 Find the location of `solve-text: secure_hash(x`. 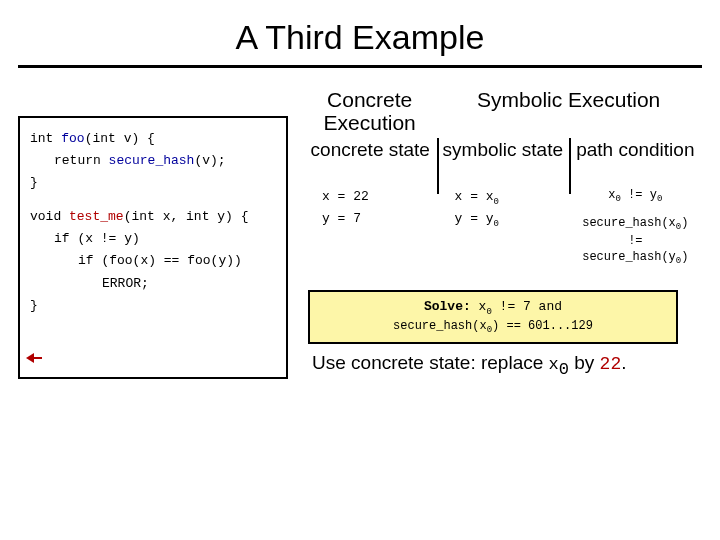

solve-text: secure_hash(x is located at coordinates (440, 326).